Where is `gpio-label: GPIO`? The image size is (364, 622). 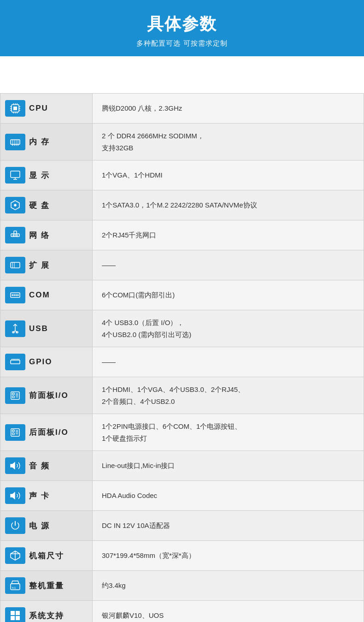
gpio-label: GPIO is located at coordinates (41, 362).